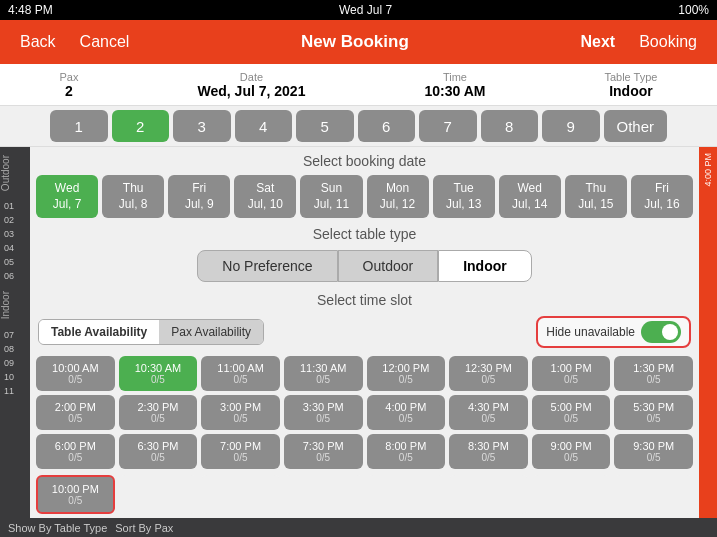 The image size is (717, 537). Describe the element at coordinates (252, 77) in the screenshot. I see `date-label: Date` at that location.